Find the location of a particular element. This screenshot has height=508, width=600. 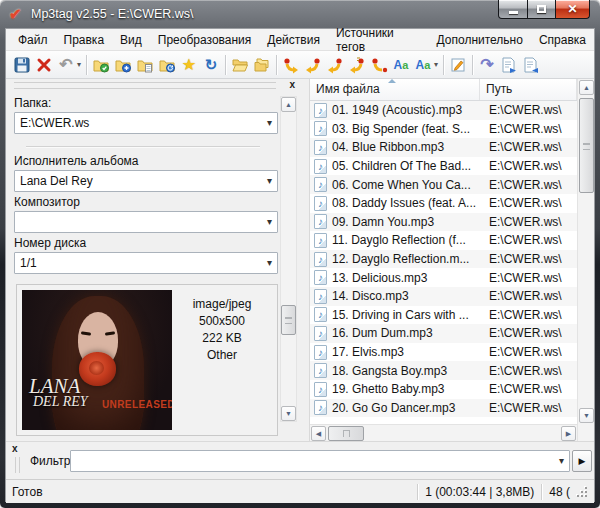

folder-select-button is located at coordinates (101, 65).